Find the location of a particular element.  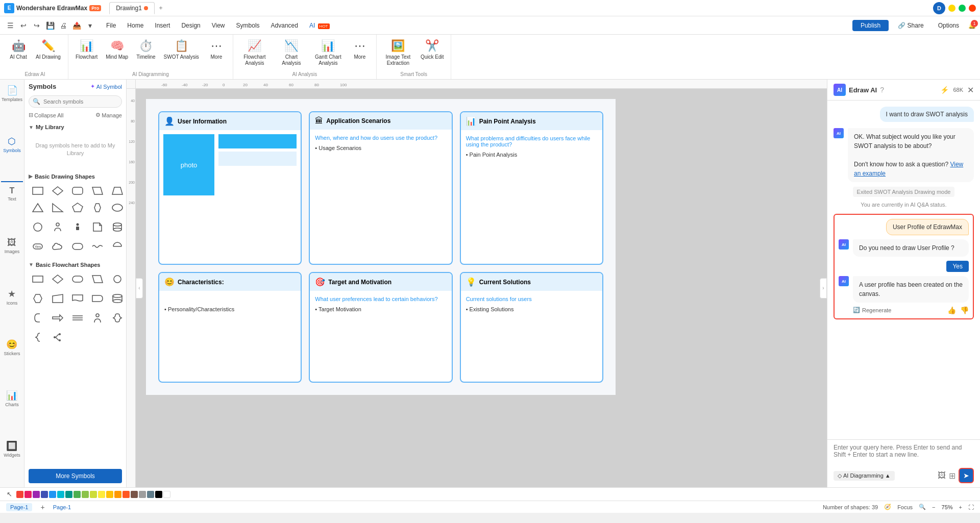

ai-input is located at coordinates (903, 454).